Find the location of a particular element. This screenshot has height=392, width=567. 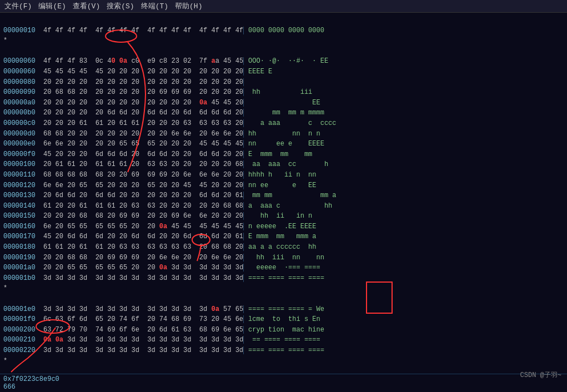

hex-line-220: 00000220 3d 3d 3d 3d 3d 3d 3d 3d 3d 3d 3… is located at coordinates (164, 350).